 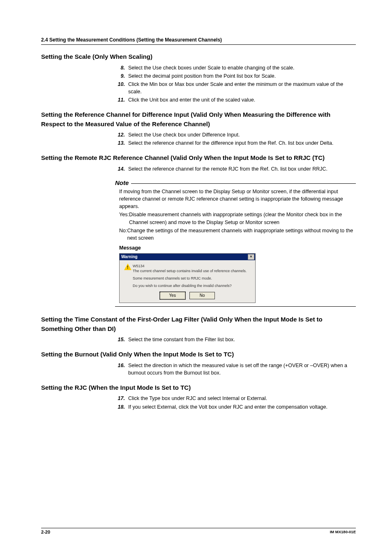 What do you see at coordinates (238, 248) in the screenshot?
I see `message-label: Message` at bounding box center [238, 248].